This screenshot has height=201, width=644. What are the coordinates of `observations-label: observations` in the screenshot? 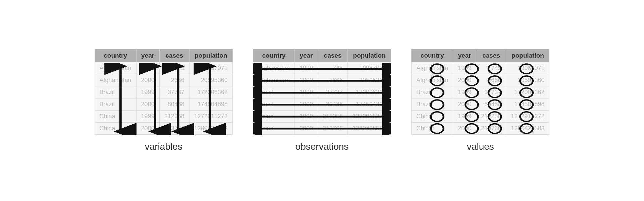 It's located at (322, 147).